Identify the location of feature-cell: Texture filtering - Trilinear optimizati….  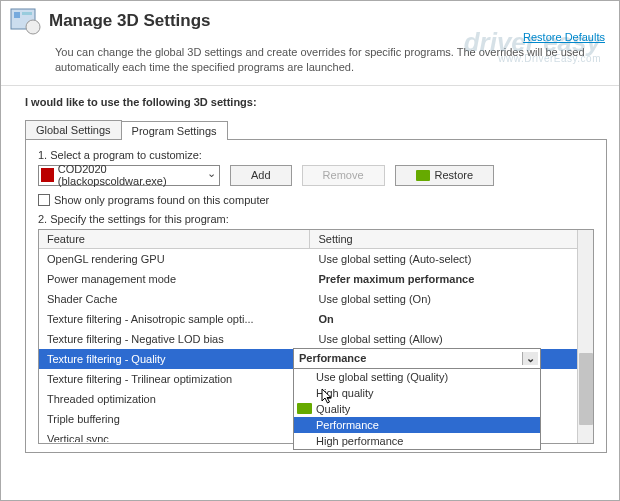
(174, 379).